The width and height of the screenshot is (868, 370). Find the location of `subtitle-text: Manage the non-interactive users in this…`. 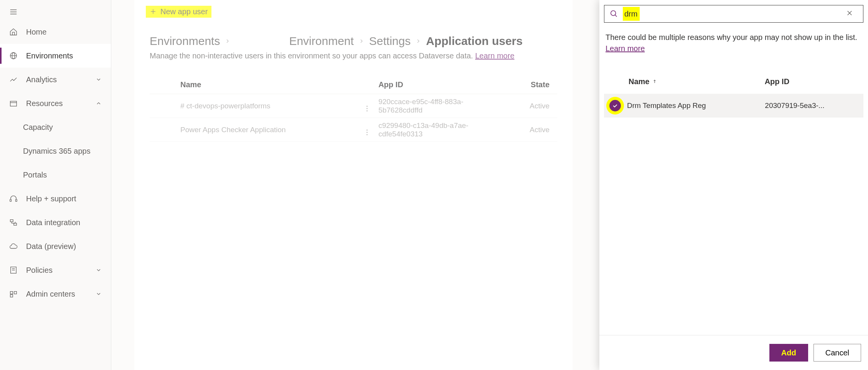

subtitle-text: Manage the non-interactive users in this… is located at coordinates (312, 56).